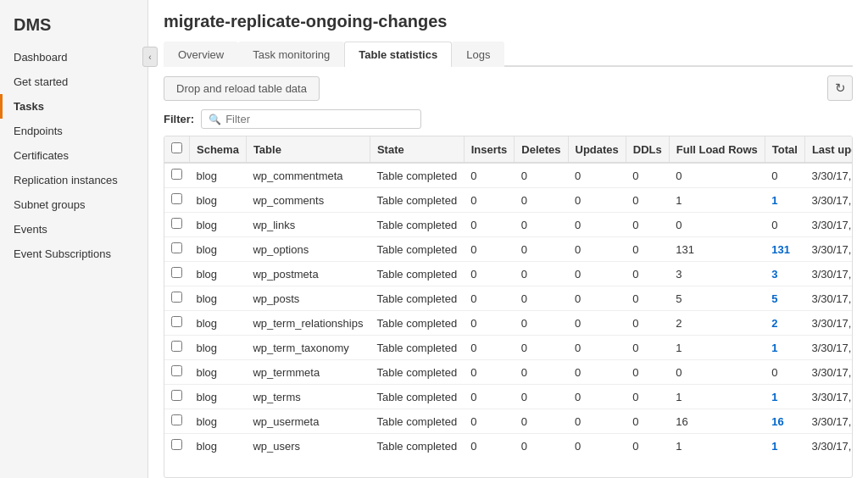  Describe the element at coordinates (541, 397) in the screenshot. I see `cell-deletes-9: 0` at that location.